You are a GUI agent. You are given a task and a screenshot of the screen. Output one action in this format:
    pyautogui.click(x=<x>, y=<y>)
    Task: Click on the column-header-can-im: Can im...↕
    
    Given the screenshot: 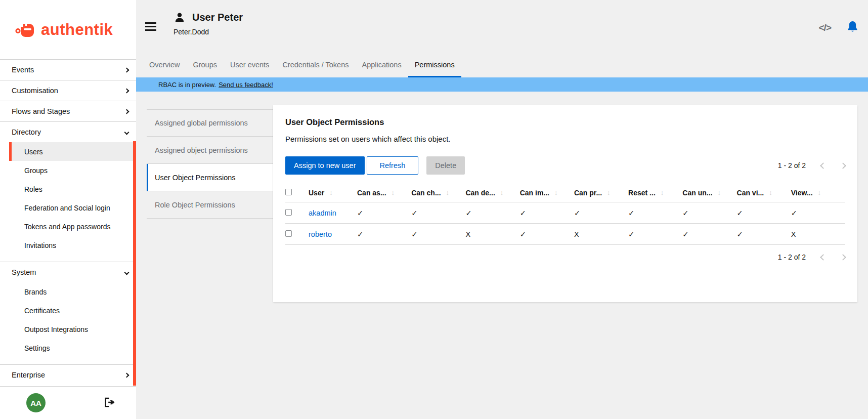 What is the action you would take?
    pyautogui.click(x=547, y=193)
    